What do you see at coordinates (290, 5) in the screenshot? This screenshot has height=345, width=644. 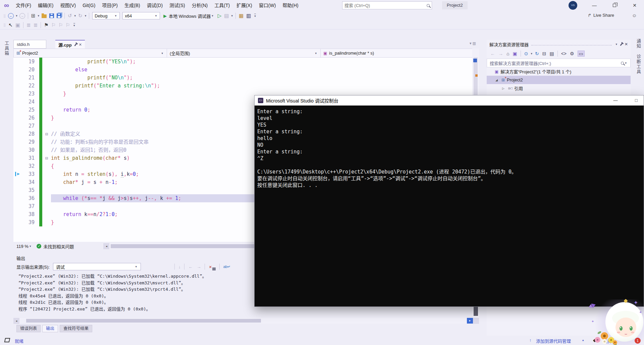 I see `menu-item: 帮助(H)` at bounding box center [290, 5].